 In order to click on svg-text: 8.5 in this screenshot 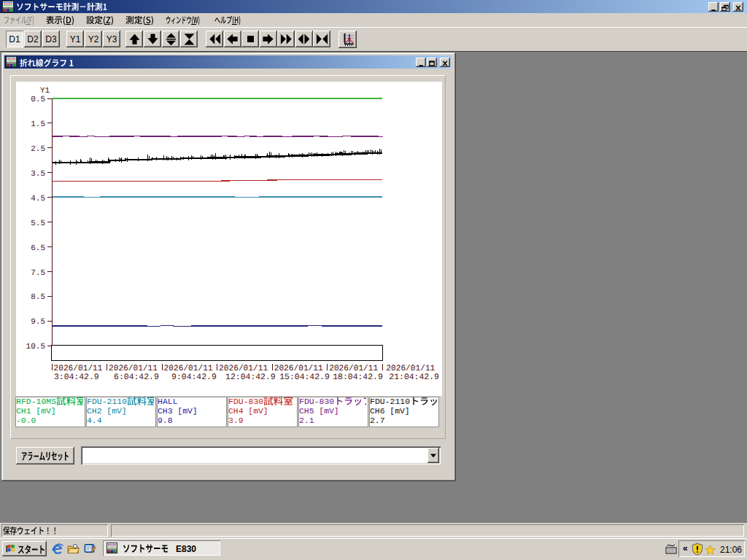, I will do `click(38, 298)`.